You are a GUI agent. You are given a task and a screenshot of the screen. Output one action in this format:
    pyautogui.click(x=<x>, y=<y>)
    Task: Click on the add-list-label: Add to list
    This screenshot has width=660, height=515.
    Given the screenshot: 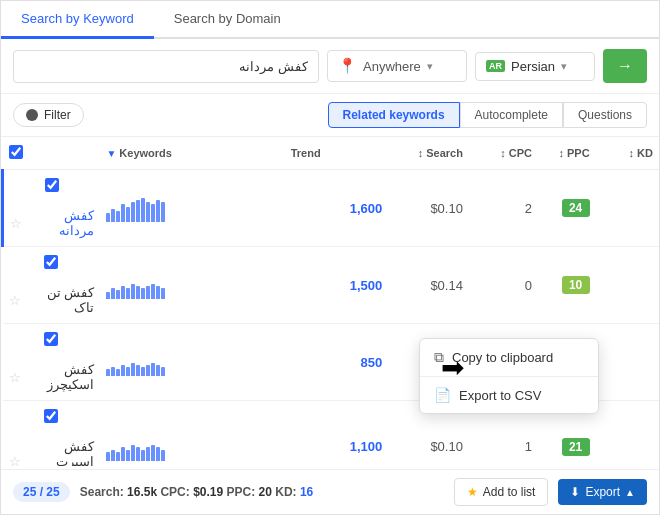 What is the action you would take?
    pyautogui.click(x=510, y=492)
    